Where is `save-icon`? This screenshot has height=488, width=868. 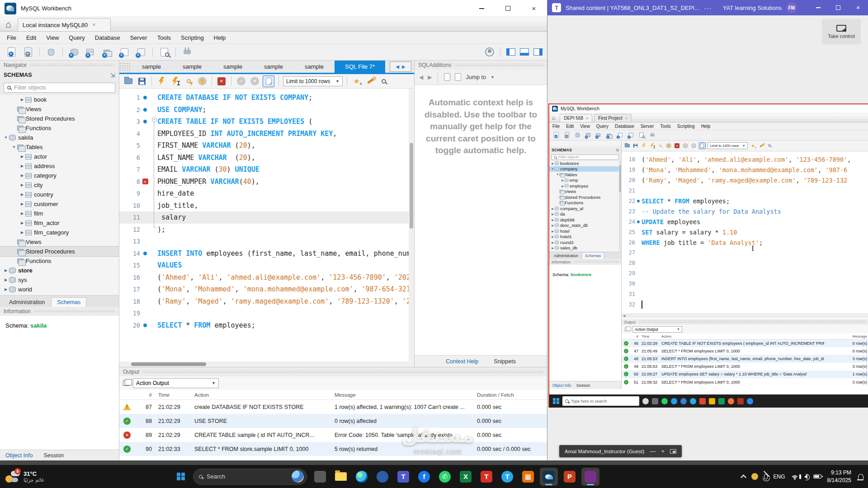 save-icon is located at coordinates (142, 81).